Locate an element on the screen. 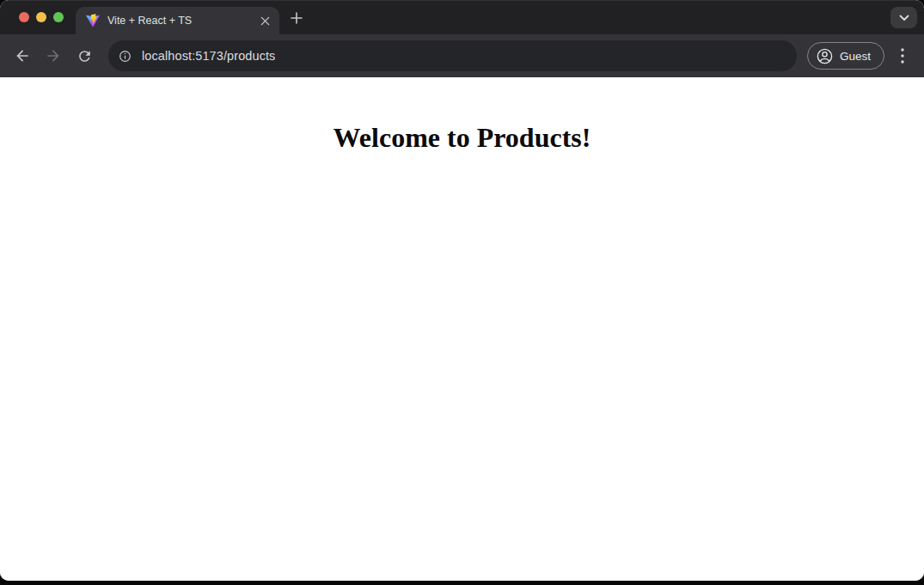  traffic-lights is located at coordinates (41, 17).